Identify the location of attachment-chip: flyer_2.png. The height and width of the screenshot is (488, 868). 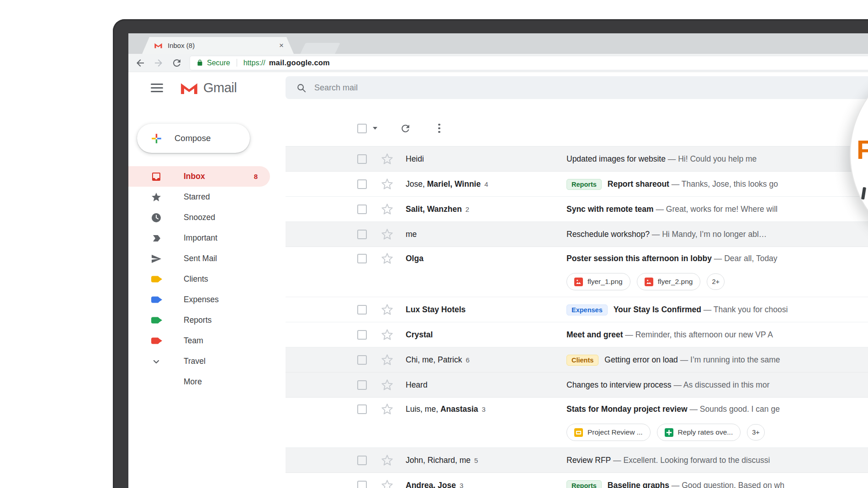
(669, 282).